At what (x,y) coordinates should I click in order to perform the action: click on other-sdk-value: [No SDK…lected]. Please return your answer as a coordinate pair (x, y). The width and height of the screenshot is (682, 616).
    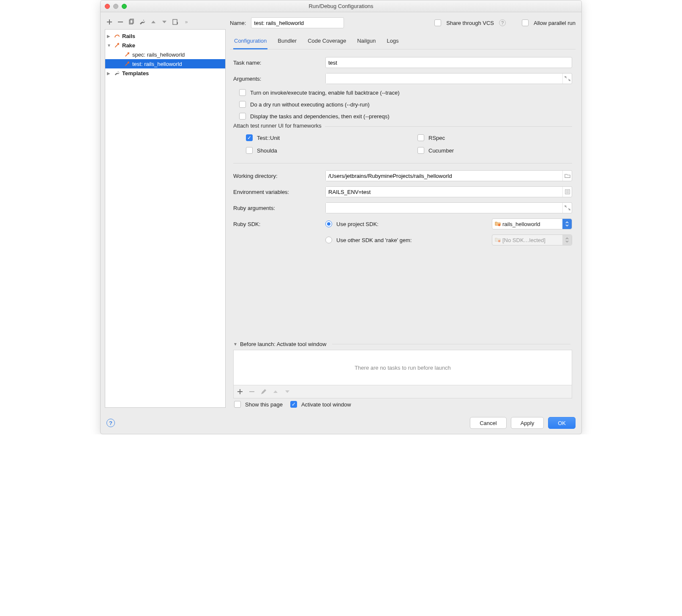
    Looking at the image, I should click on (524, 240).